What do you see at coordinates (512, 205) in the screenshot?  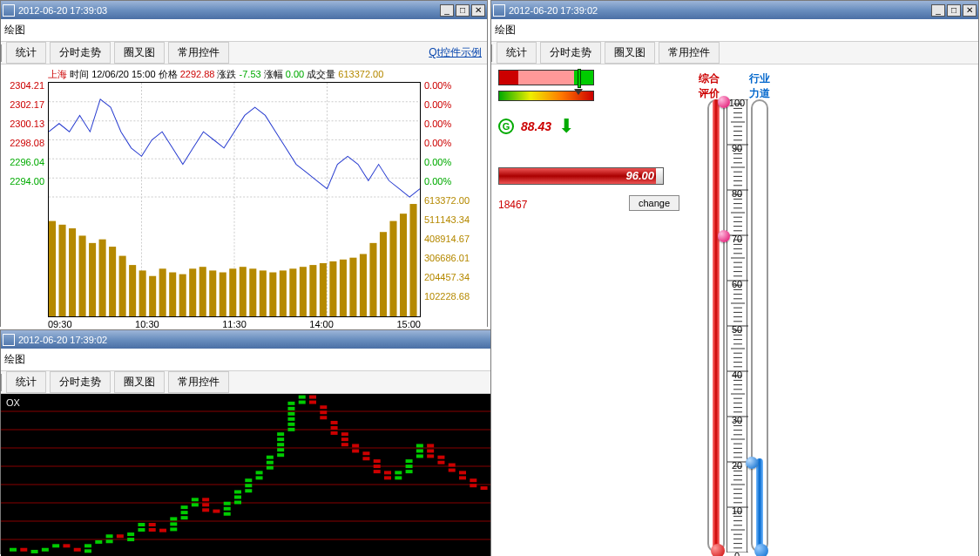 I see `counter-text: 18467` at bounding box center [512, 205].